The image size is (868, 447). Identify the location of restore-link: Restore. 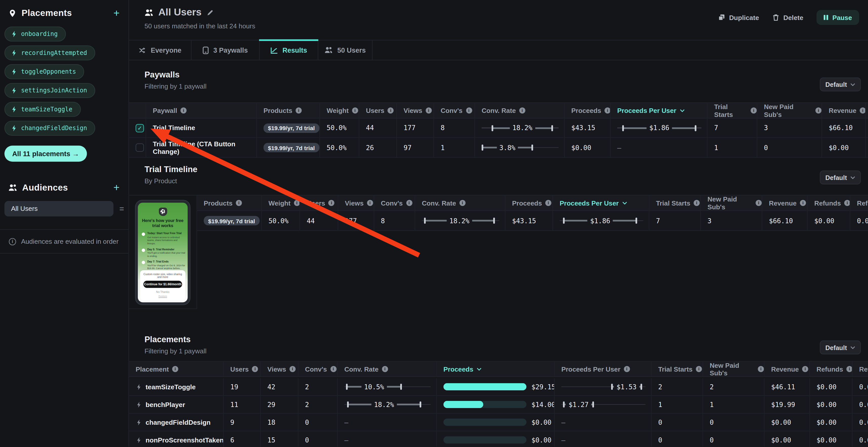
(163, 296).